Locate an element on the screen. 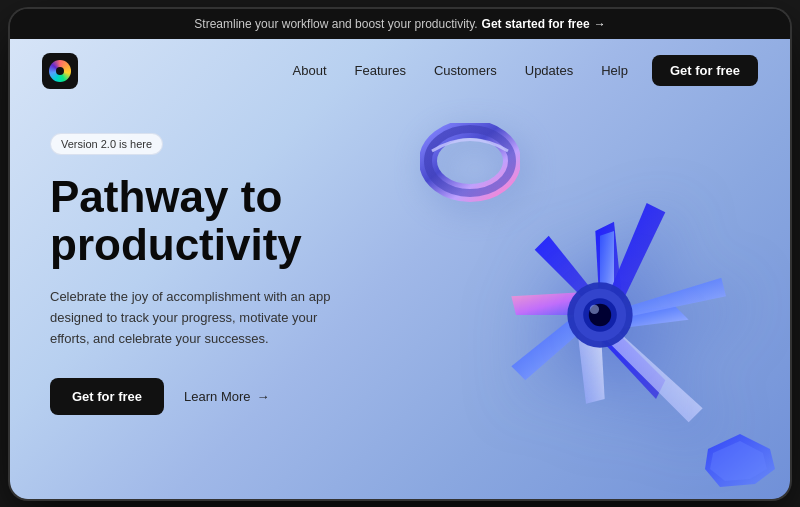 Image resolution: width=800 pixels, height=507 pixels. hero-subtitle: Celebrate the joy of accomplishment with… is located at coordinates (195, 318).